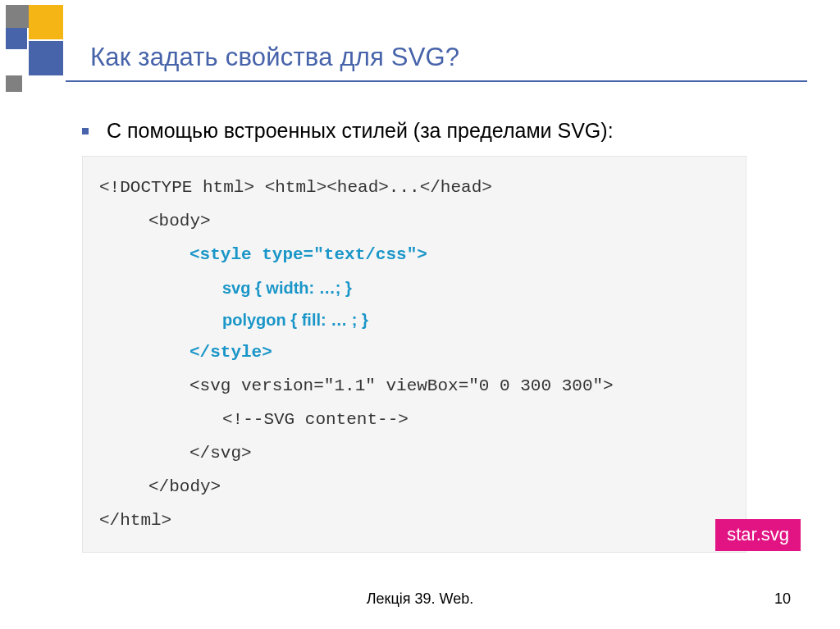  What do you see at coordinates (436, 81) in the screenshot?
I see `title-underline` at bounding box center [436, 81].